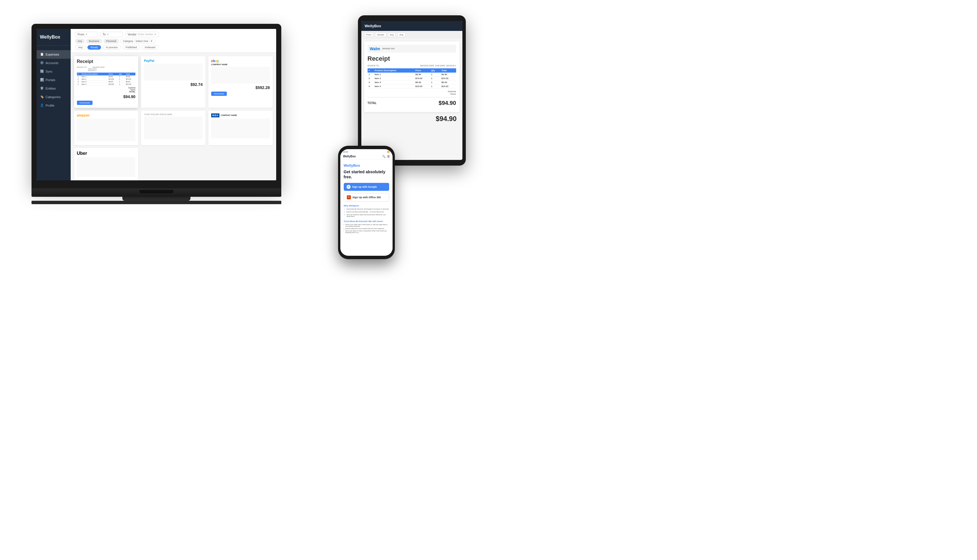 The width and height of the screenshot is (977, 560). I want to click on check-icon-3: ✓, so click(345, 215).